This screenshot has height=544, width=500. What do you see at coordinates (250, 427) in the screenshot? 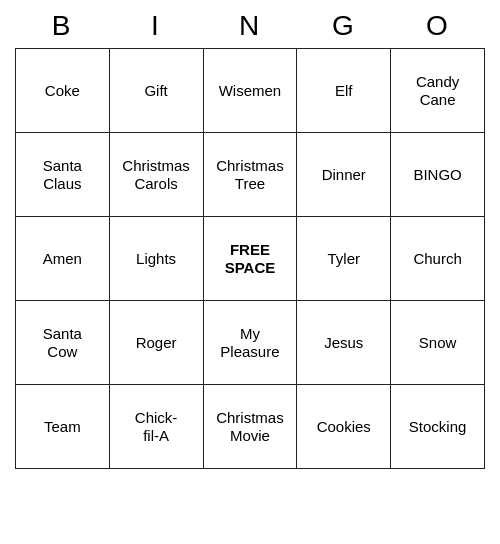
I see `table-row: TeamChick-fil-AChristmasMovieCookiesStoc…` at bounding box center [250, 427].